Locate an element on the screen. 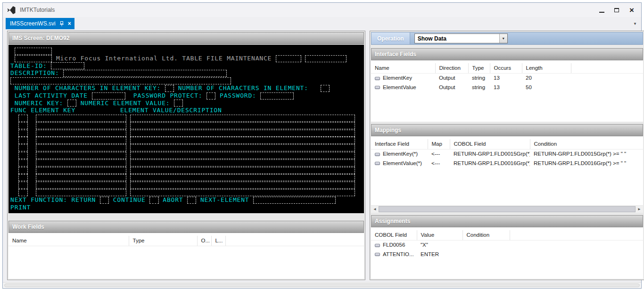 This screenshot has width=644, height=291. combobox-dropdown-button: ▼ is located at coordinates (504, 39).